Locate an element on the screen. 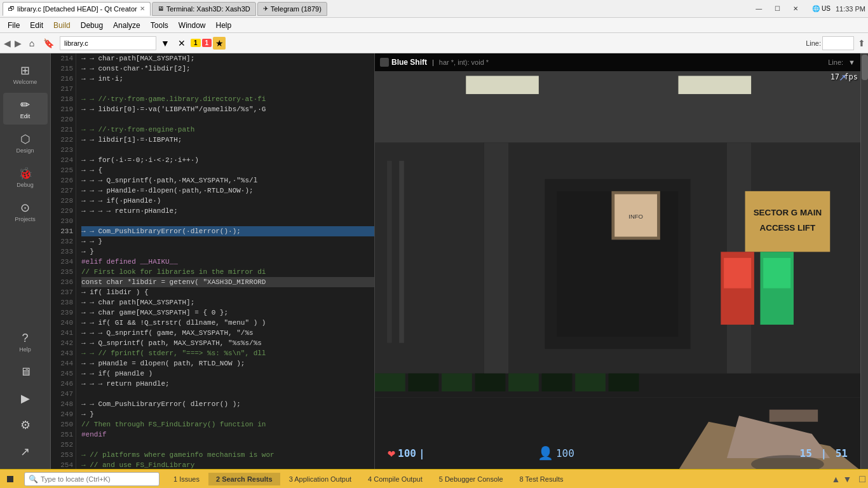 The image size is (868, 488). sidebar-item-edit: ✏ Edit is located at coordinates (25, 109).